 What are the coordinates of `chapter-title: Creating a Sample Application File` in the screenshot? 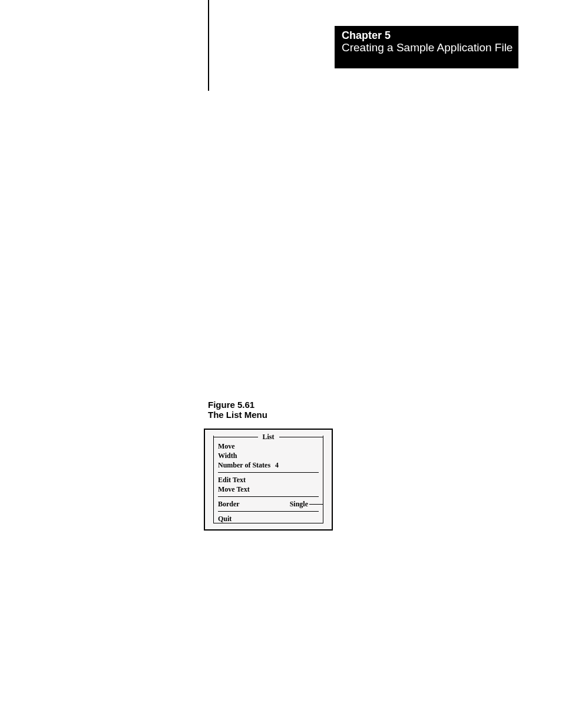 It's located at (430, 48).